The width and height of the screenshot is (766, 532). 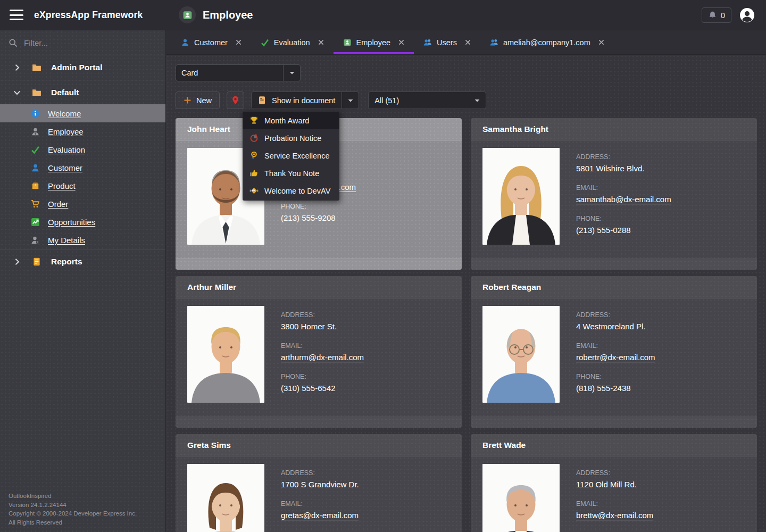 I want to click on employee-details: ADDRESS:1700 S Grandview Dr.EMAIL:gretas…, so click(x=320, y=498).